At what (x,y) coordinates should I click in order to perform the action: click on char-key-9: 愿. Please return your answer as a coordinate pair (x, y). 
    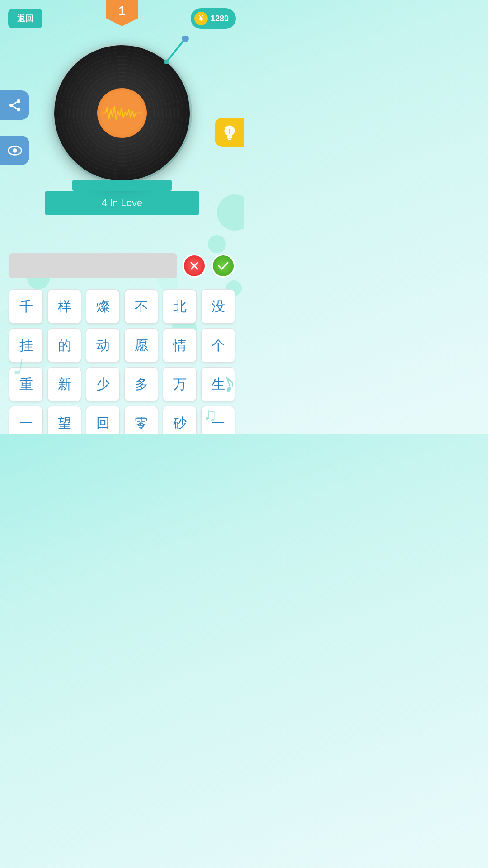
    Looking at the image, I should click on (141, 345).